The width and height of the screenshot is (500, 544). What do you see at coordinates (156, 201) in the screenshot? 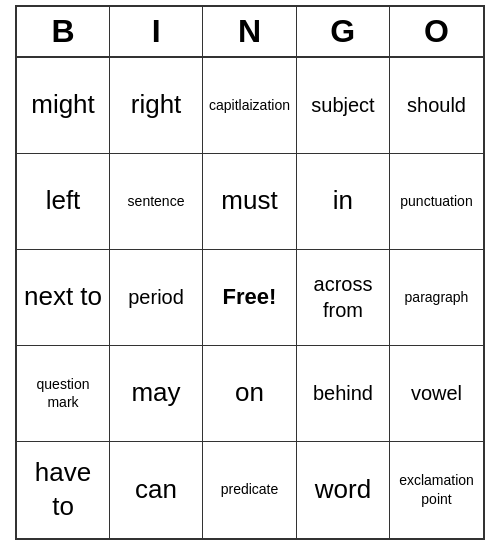
I see `cell-text: sentence` at bounding box center [156, 201].